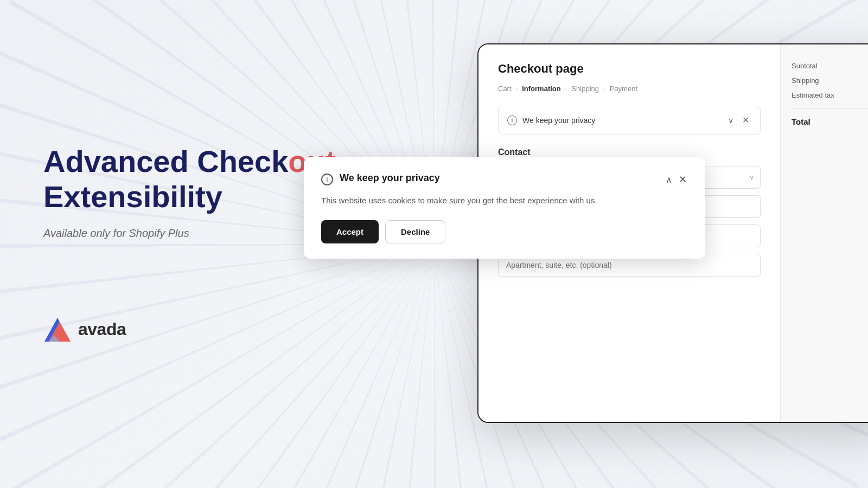 Image resolution: width=868 pixels, height=488 pixels. Describe the element at coordinates (813, 95) in the screenshot. I see `tax-label: Estimated tax` at that location.